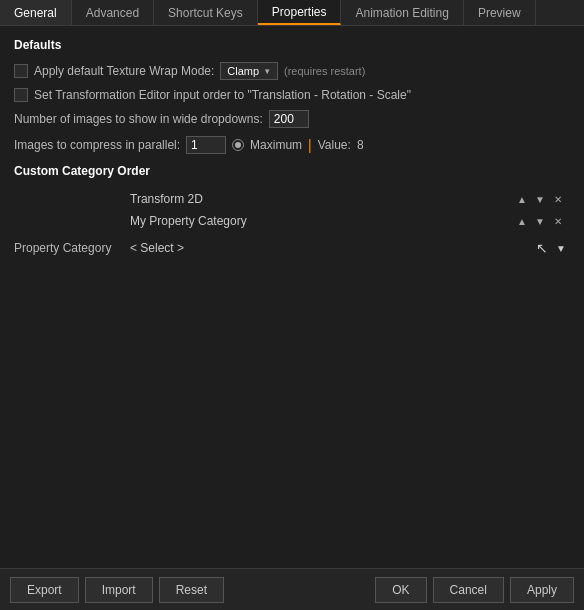 This screenshot has width=584, height=610. What do you see at coordinates (238, 145) in the screenshot?
I see `maximum-radio` at bounding box center [238, 145].